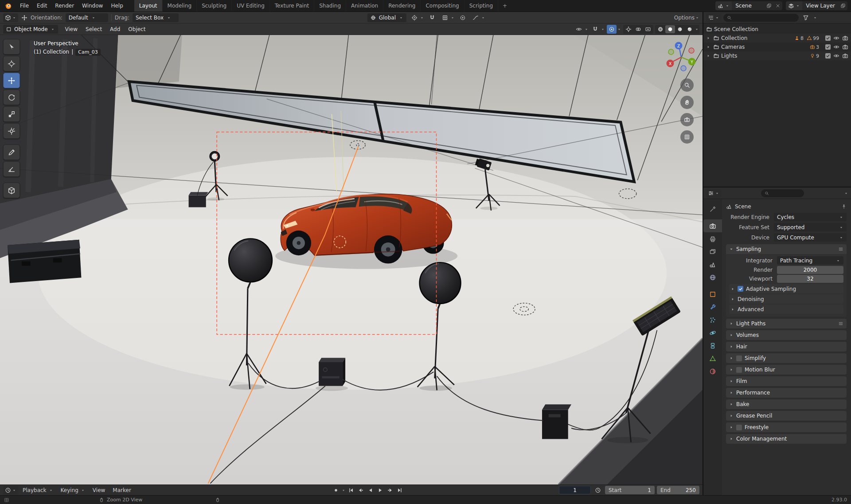 The width and height of the screenshot is (851, 504). What do you see at coordinates (582, 29) in the screenshot?
I see `object-visibility-dropdown` at bounding box center [582, 29].